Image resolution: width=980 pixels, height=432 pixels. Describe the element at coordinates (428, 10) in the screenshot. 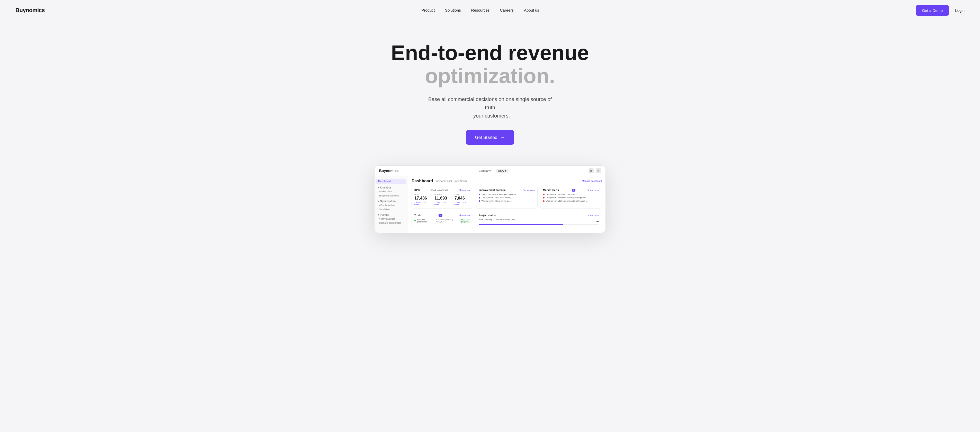

I see `nav-item-product: Product` at that location.